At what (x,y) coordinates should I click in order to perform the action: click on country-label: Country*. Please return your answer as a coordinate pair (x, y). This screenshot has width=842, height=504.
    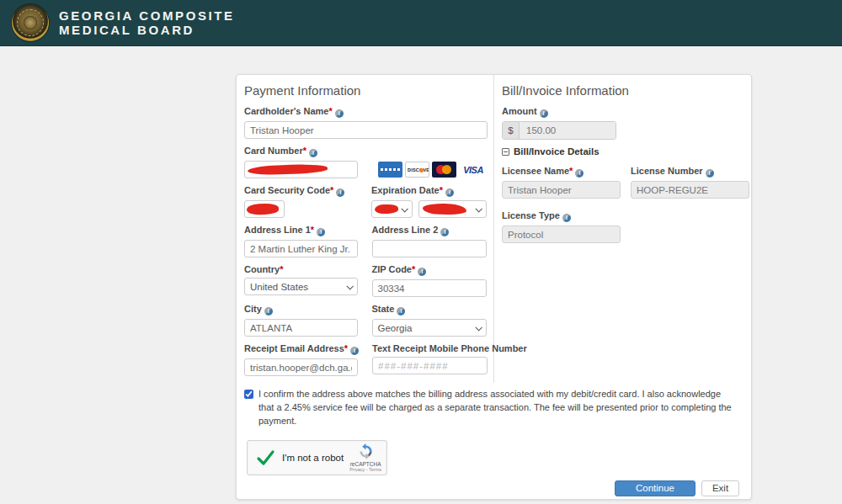
    Looking at the image, I should click on (301, 269).